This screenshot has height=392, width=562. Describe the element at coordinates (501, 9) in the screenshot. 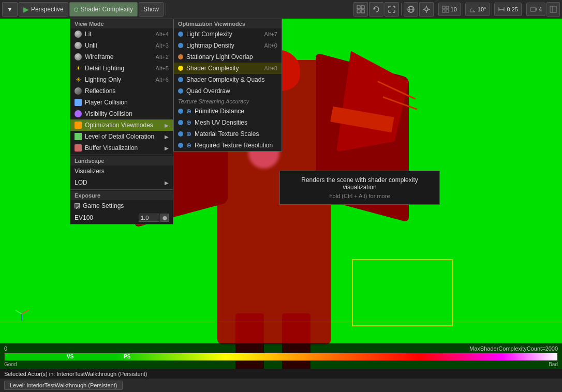

I see `snap-icon` at that location.